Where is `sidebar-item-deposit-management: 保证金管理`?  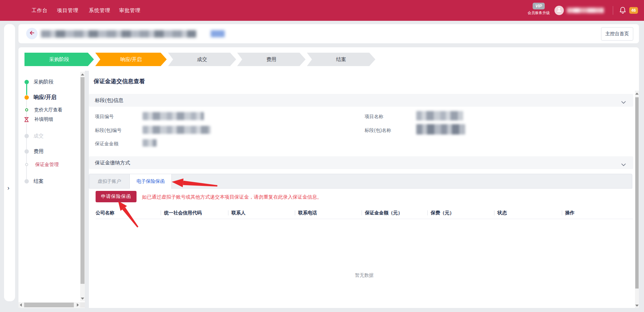
sidebar-item-deposit-management: 保证金管理 is located at coordinates (47, 165).